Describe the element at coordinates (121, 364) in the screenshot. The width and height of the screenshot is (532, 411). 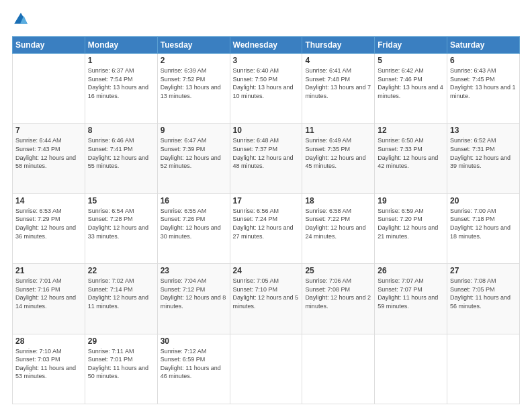
I see `day-detail: Sunrise: 7:11 AMSunset: 7:01 PMDaylight:…` at that location.